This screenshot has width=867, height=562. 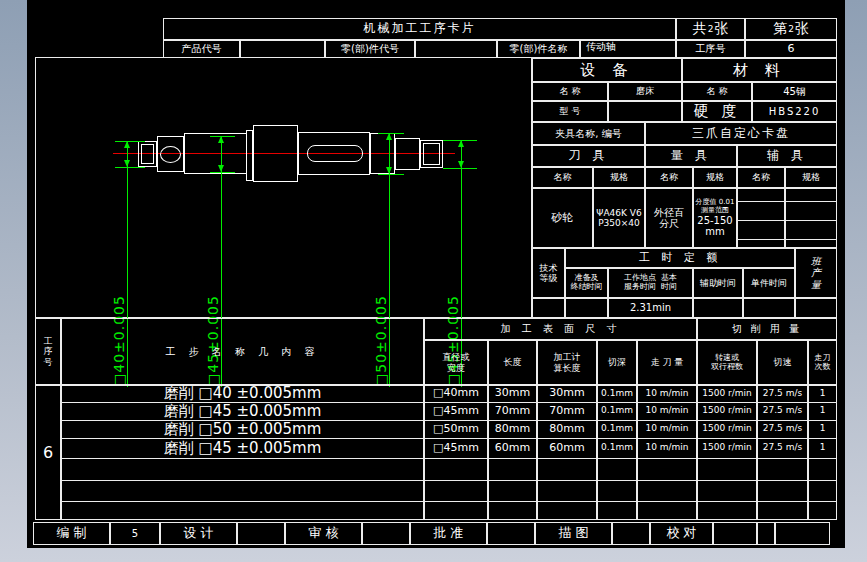 I want to click on service-basic-header: 工作地点 服务时间 基本 时间, so click(x=650, y=283).